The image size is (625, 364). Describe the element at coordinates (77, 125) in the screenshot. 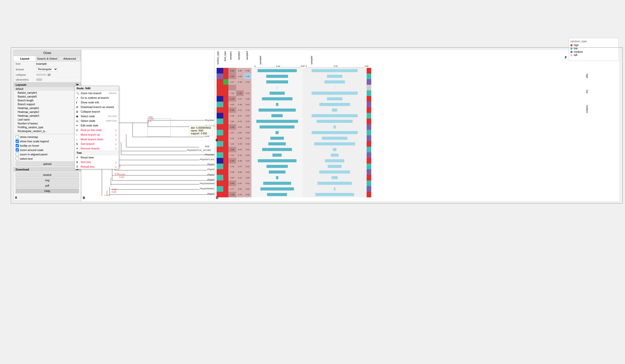

I see `edit-icon: ✏` at that location.